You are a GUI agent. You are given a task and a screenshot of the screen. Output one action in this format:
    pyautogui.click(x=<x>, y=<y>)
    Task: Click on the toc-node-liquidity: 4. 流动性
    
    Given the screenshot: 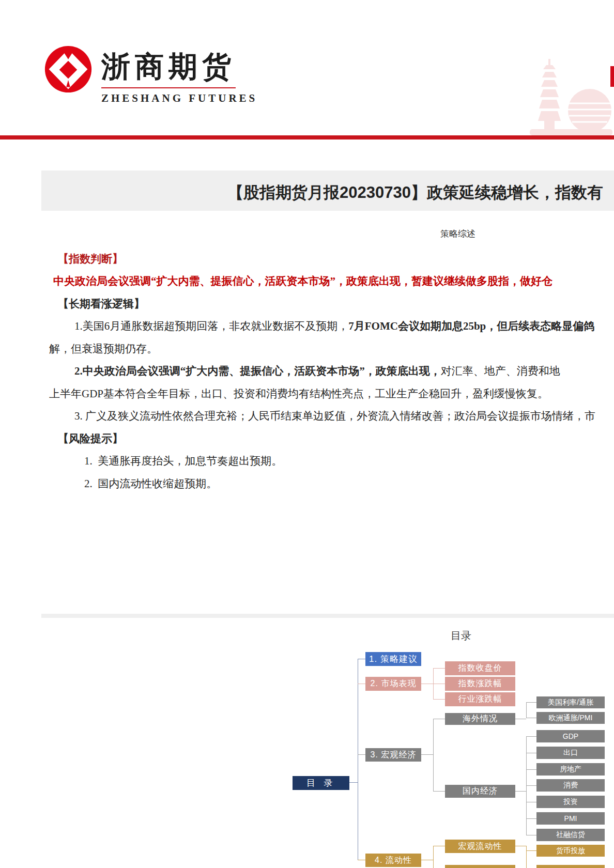 What is the action you would take?
    pyautogui.click(x=393, y=860)
    